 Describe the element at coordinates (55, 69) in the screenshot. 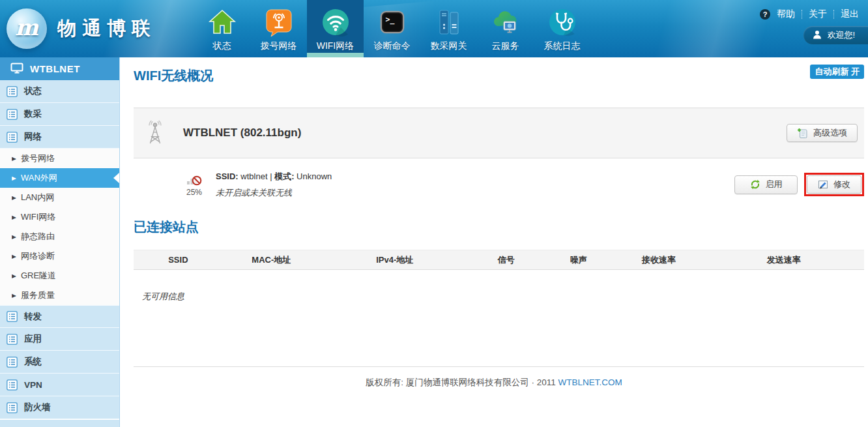

I see `sidebar-title: WTBLNET` at that location.